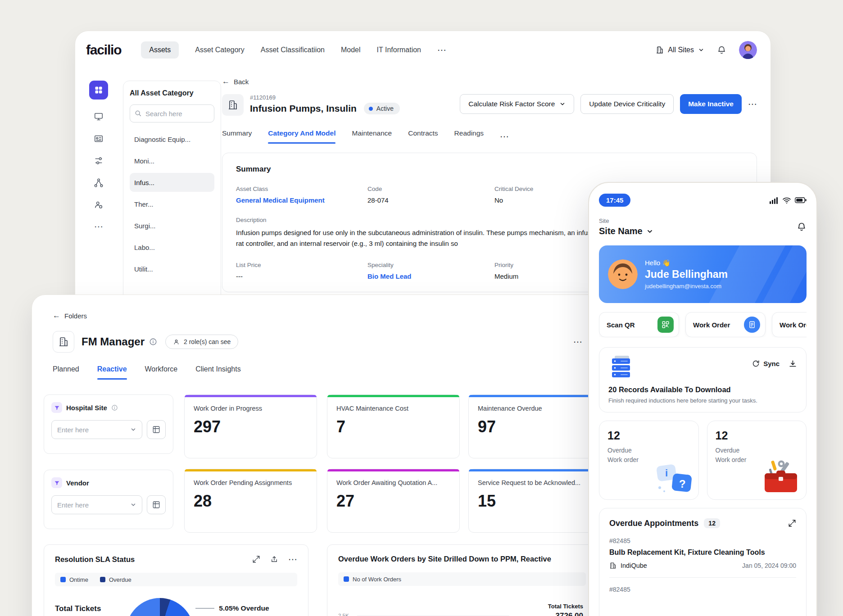 Image resolution: width=843 pixels, height=616 pixels. I want to click on tab-category-and-model: Category And Model, so click(302, 136).